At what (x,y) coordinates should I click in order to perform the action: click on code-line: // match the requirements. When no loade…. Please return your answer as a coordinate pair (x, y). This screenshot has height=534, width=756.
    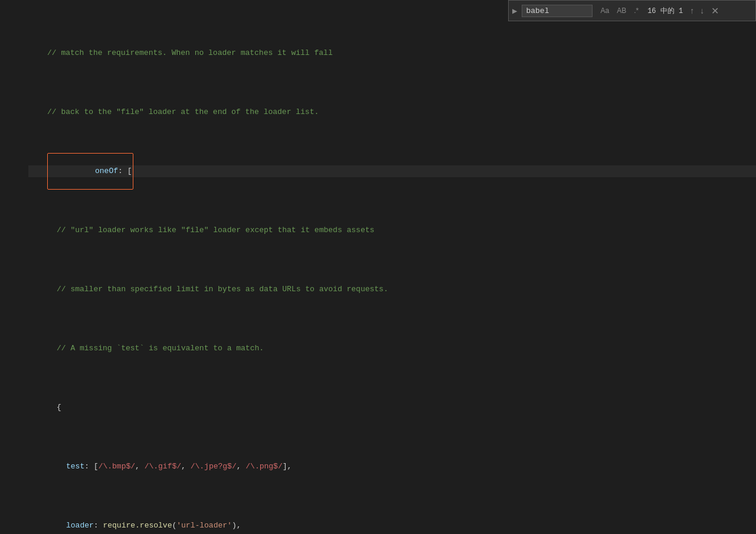
    Looking at the image, I should click on (392, 53).